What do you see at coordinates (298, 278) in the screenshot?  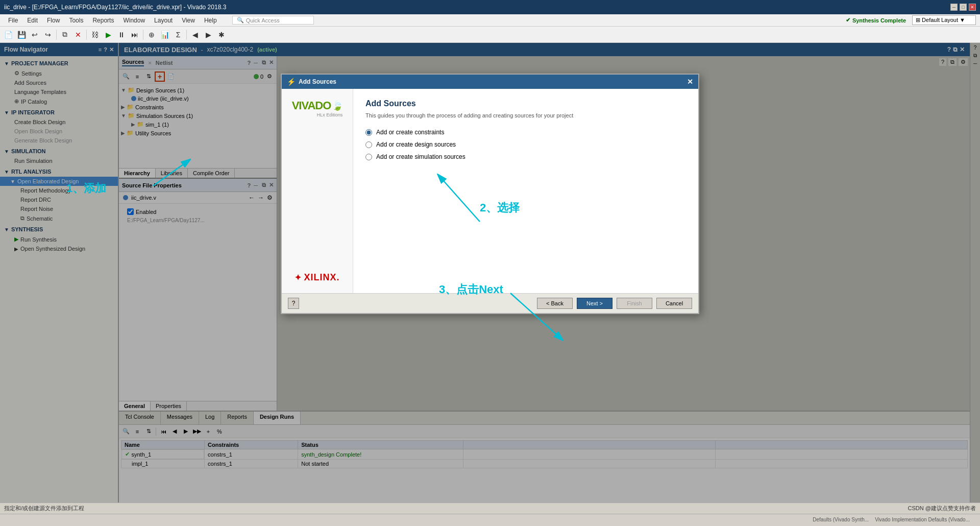 I see `xilinx-icon: ✦` at bounding box center [298, 278].